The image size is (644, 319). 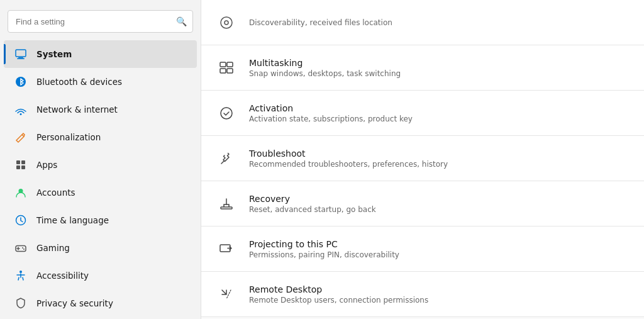 I want to click on accounts-icon, so click(x=21, y=193).